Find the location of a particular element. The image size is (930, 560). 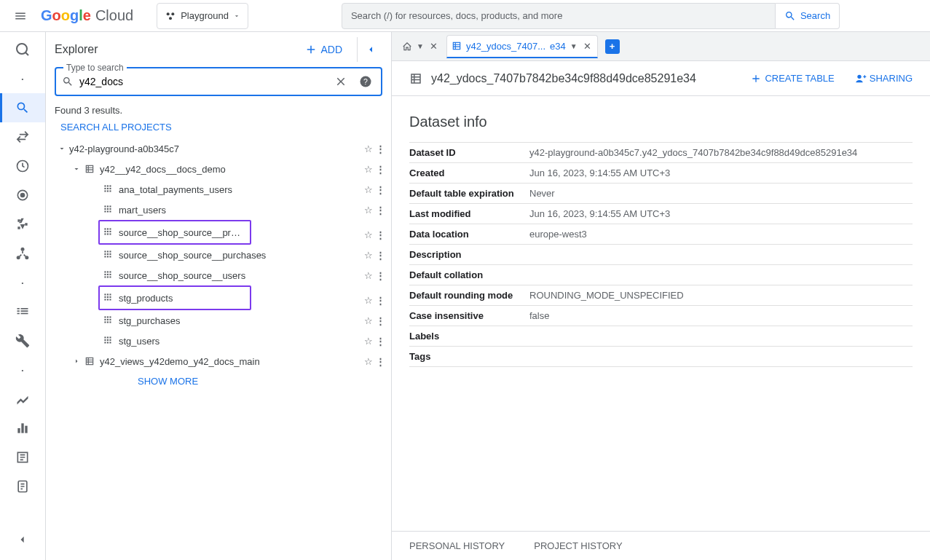

collapse-explorer-icon is located at coordinates (370, 50).